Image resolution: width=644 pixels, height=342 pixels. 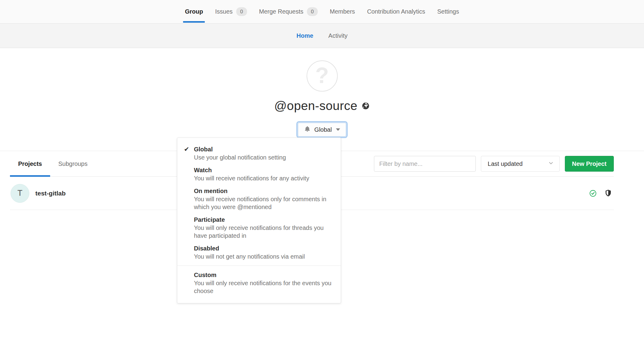 I want to click on notification-dropdown-label: Global, so click(x=323, y=130).